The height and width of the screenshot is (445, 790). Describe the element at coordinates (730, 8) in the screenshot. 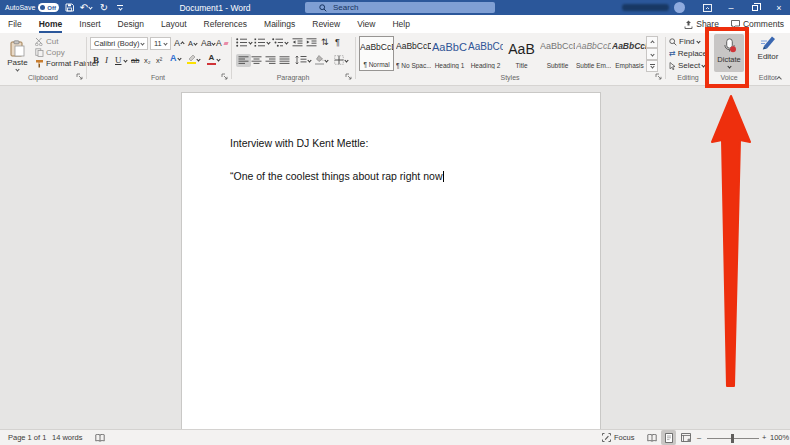

I see `minimize-icon: –` at that location.